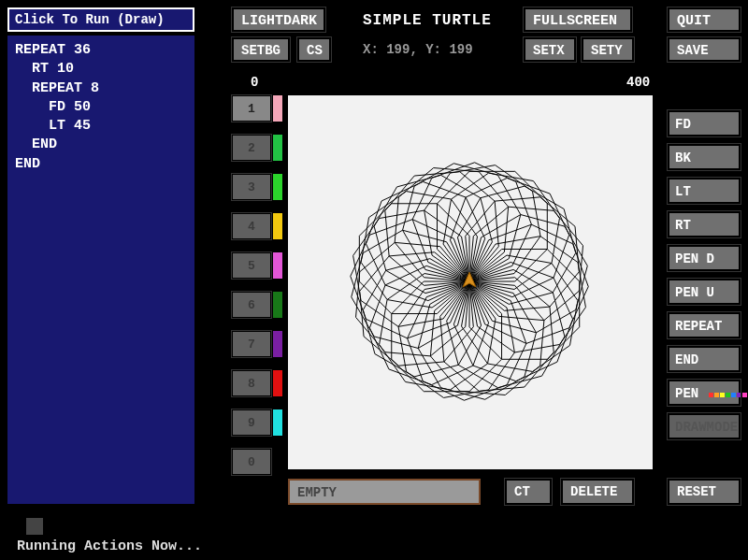 The height and width of the screenshot is (560, 748). I want to click on lightdark-button: LIGHTDARK, so click(279, 20).